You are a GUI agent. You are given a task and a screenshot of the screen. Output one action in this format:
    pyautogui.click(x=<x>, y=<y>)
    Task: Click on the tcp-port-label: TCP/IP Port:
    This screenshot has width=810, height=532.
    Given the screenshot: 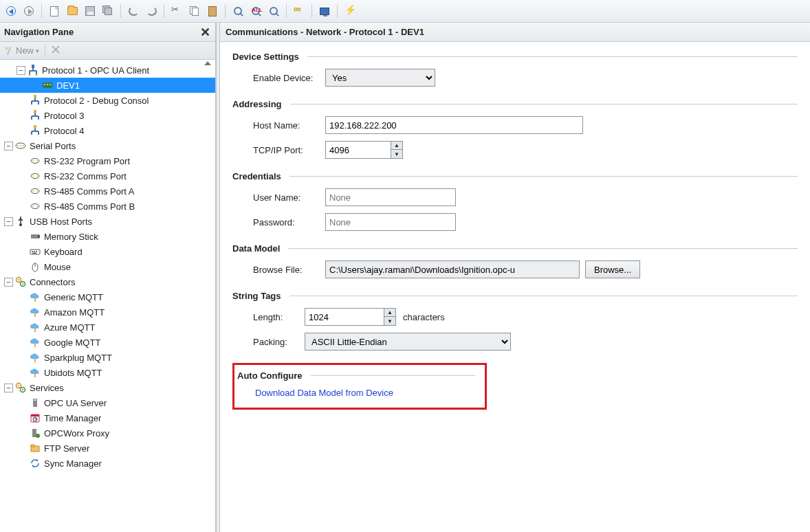 What is the action you would take?
    pyautogui.click(x=289, y=150)
    